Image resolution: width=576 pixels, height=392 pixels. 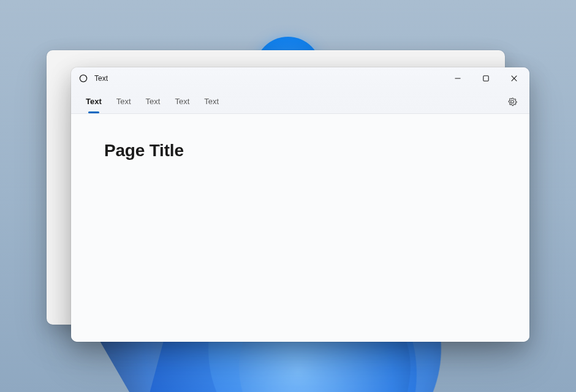 What do you see at coordinates (300, 102) in the screenshot?
I see `tab-bar: Text Text Text Text Text` at bounding box center [300, 102].